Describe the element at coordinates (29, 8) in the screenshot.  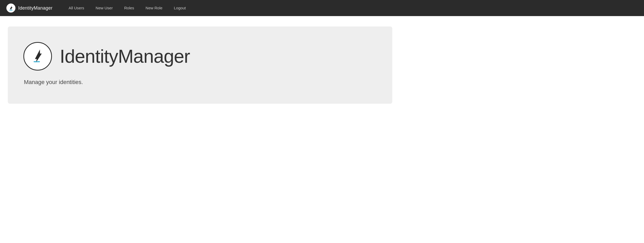
I see `nav-brand: IdentityManager` at that location.